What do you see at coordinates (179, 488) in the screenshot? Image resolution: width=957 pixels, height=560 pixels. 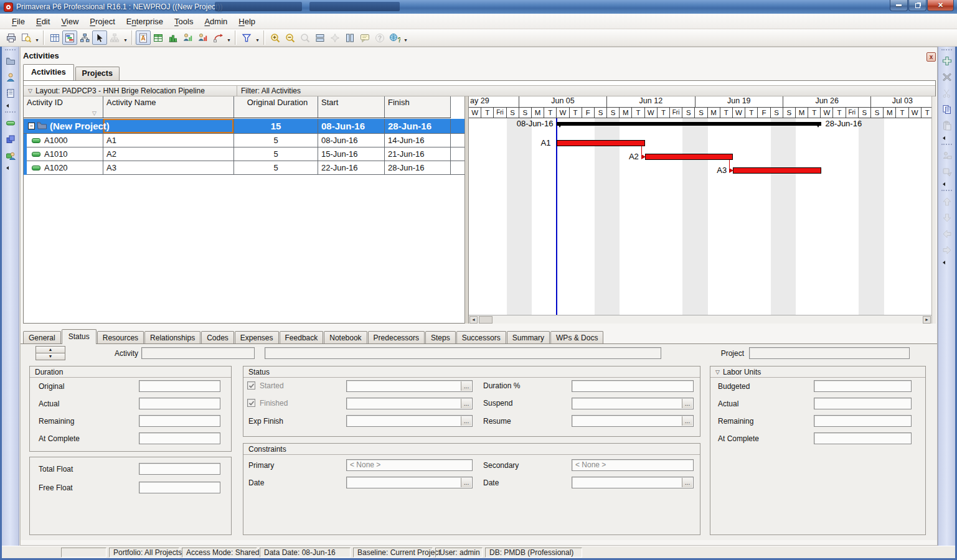 I see `free-float-input` at bounding box center [179, 488].